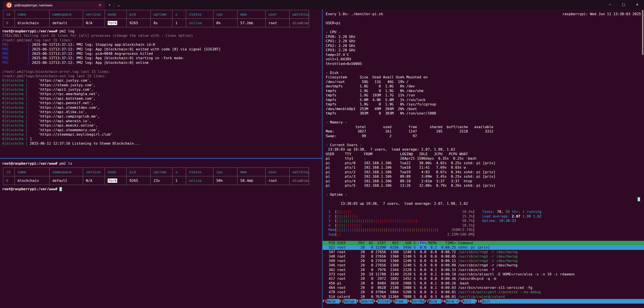  What do you see at coordinates (484, 60) in the screenshot?
I see `cpu-line: volt=1.0438V` at bounding box center [484, 60].